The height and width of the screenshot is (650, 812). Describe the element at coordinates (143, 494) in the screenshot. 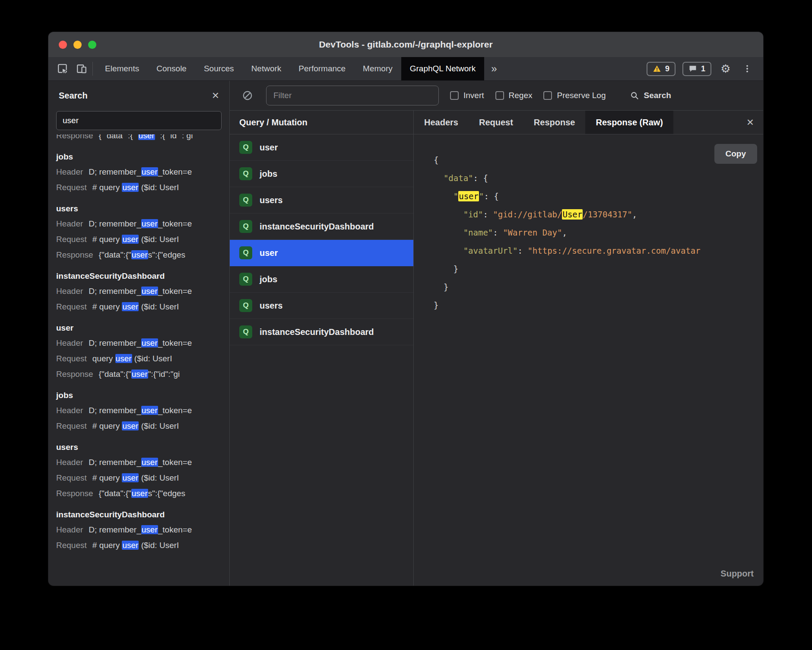

I see `search-result-line-text: {"data":{"users":{"edges` at that location.